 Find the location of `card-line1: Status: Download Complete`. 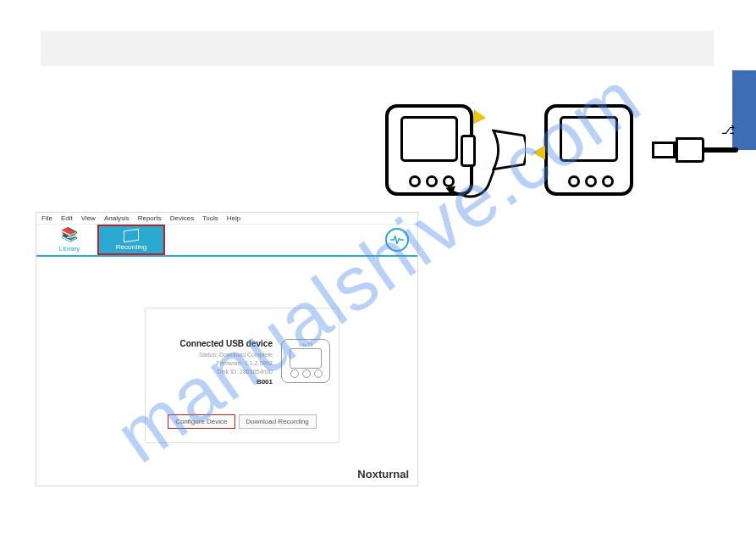

card-line1: Status: Download Complete is located at coordinates (214, 355).